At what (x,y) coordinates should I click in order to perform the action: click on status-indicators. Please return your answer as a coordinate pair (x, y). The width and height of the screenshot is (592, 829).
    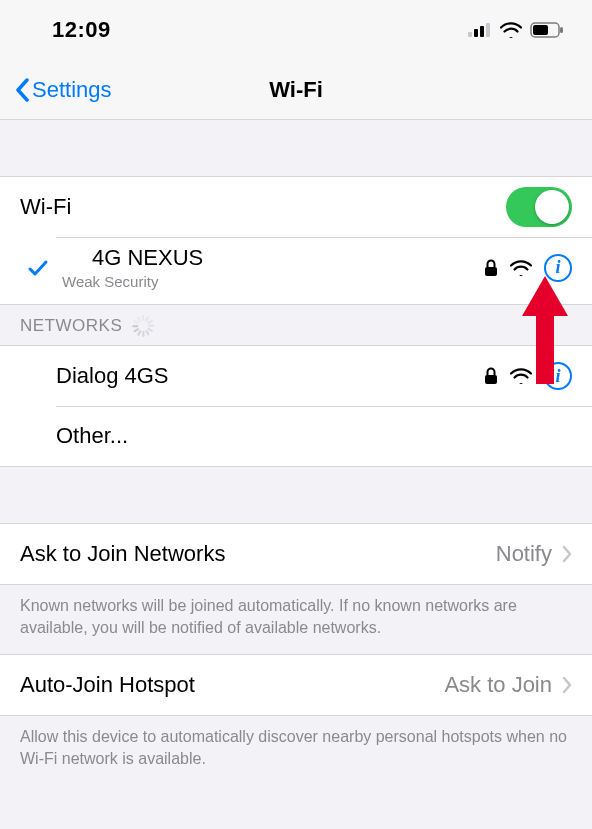
    Looking at the image, I should click on (516, 30).